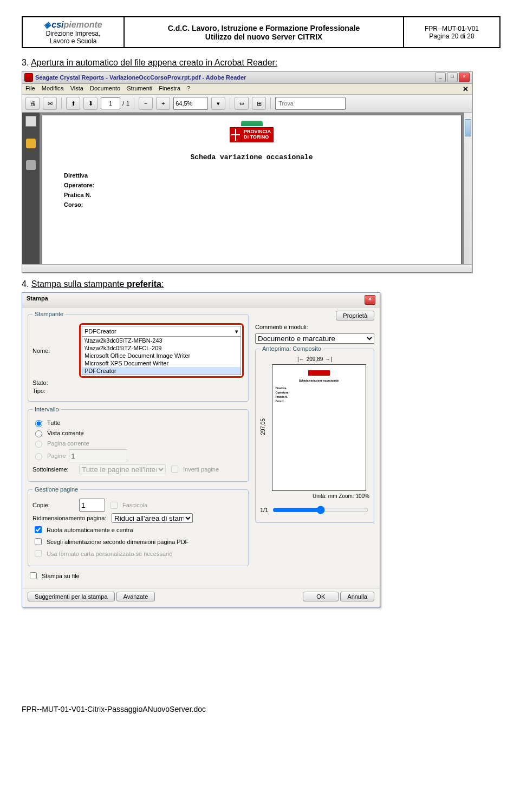 Image resolution: width=520 pixels, height=812 pixels. What do you see at coordinates (56, 489) in the screenshot?
I see `page-handling-legend: Gestione pagine` at bounding box center [56, 489].